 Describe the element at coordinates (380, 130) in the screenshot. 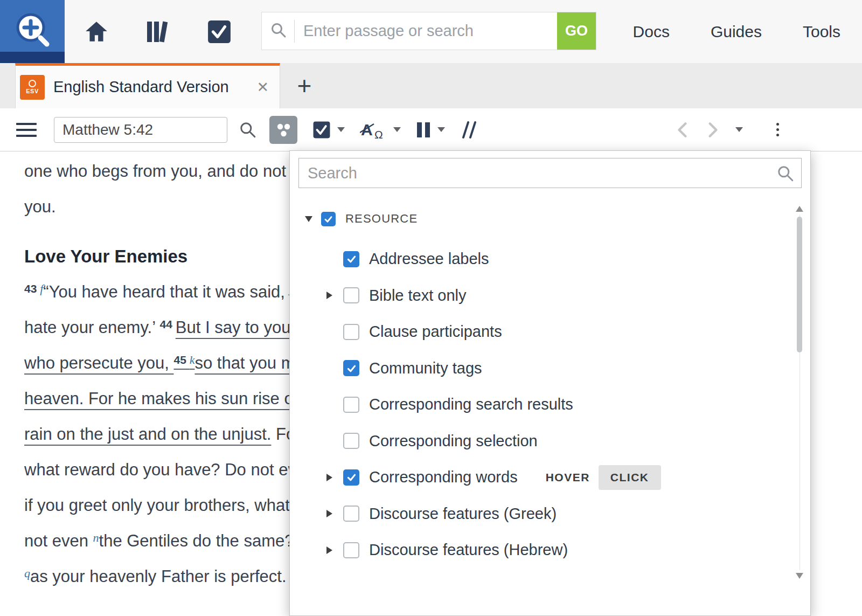

I see `text-comparison-button: A Ω` at that location.